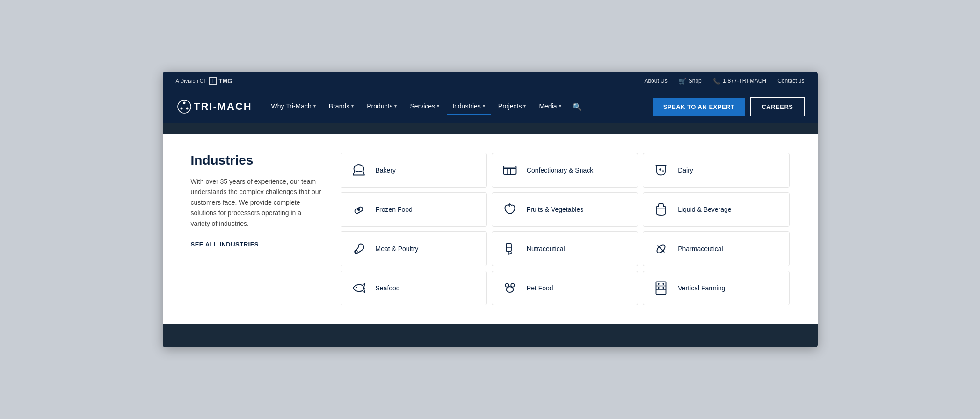  Describe the element at coordinates (661, 210) in the screenshot. I see `liquid-icon` at that location.